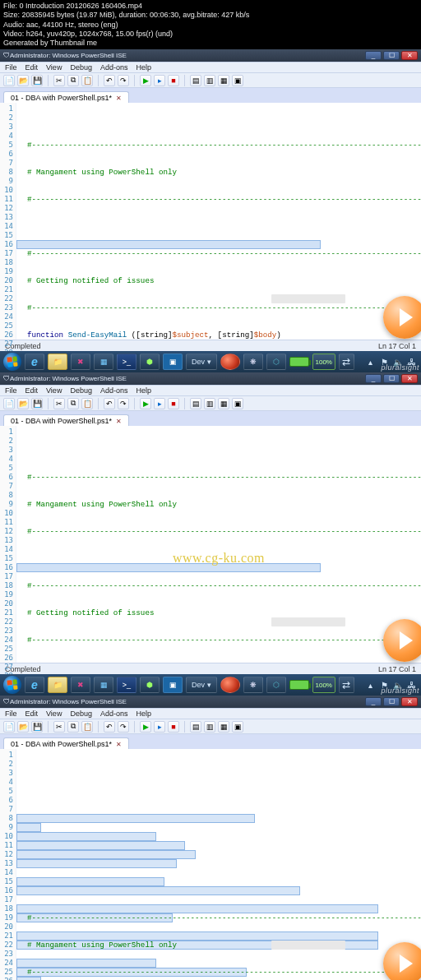 Image resolution: width=421 pixels, height=980 pixels. What do you see at coordinates (12, 67) in the screenshot?
I see `menu-file: File` at bounding box center [12, 67].